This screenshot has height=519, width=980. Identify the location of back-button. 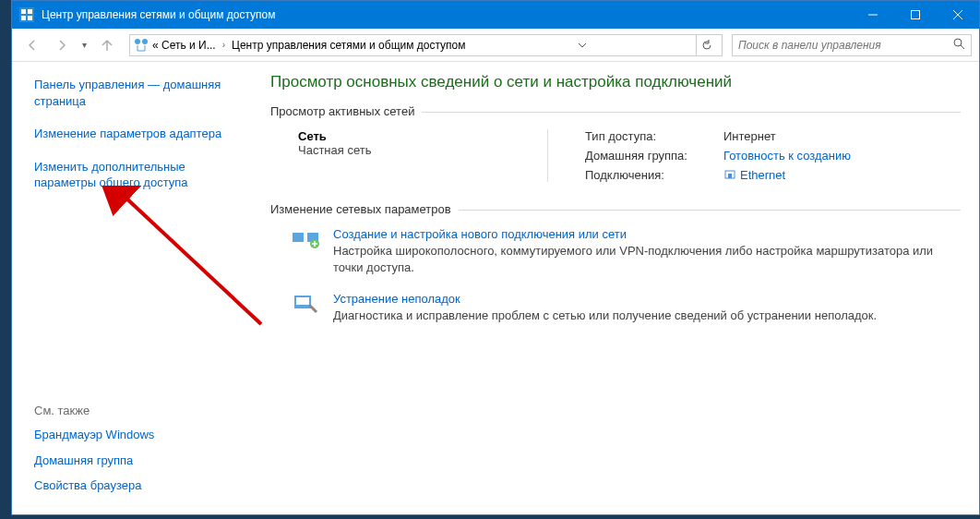
(32, 45).